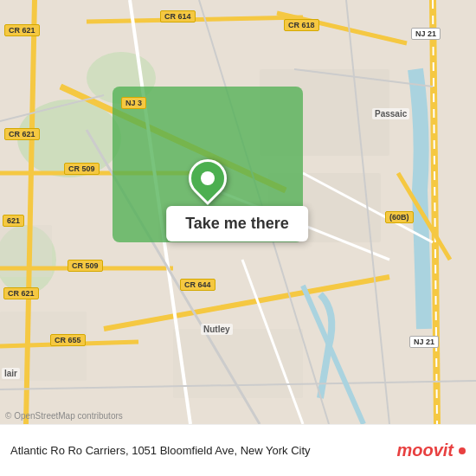  I want to click on city-label-nutley: Nutley, so click(216, 329).